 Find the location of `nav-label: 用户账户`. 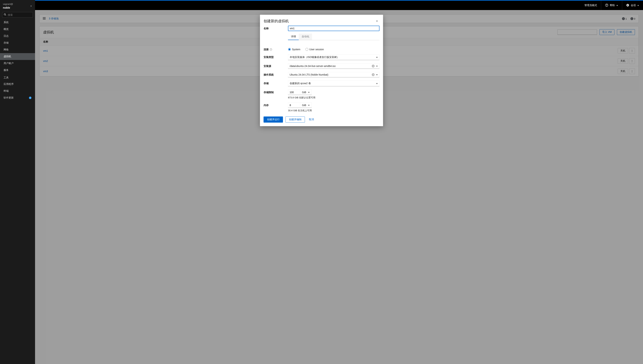

nav-label: 用户账户 is located at coordinates (9, 64).